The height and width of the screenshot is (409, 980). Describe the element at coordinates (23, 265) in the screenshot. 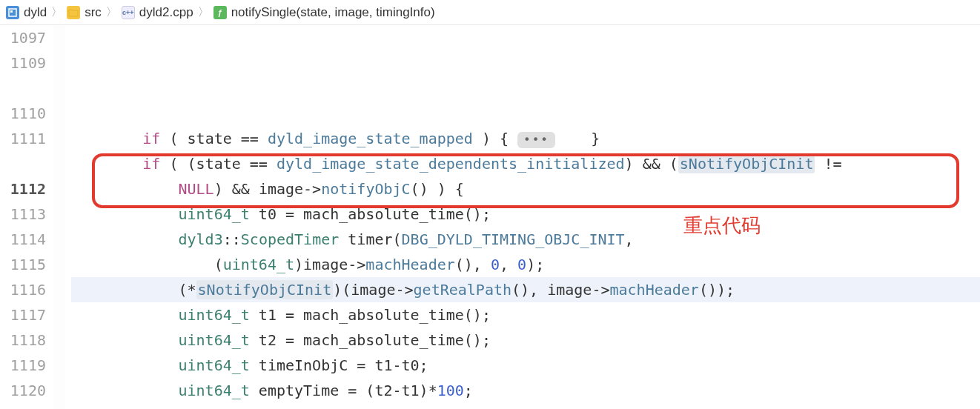

I see `line-number: 1115` at that location.